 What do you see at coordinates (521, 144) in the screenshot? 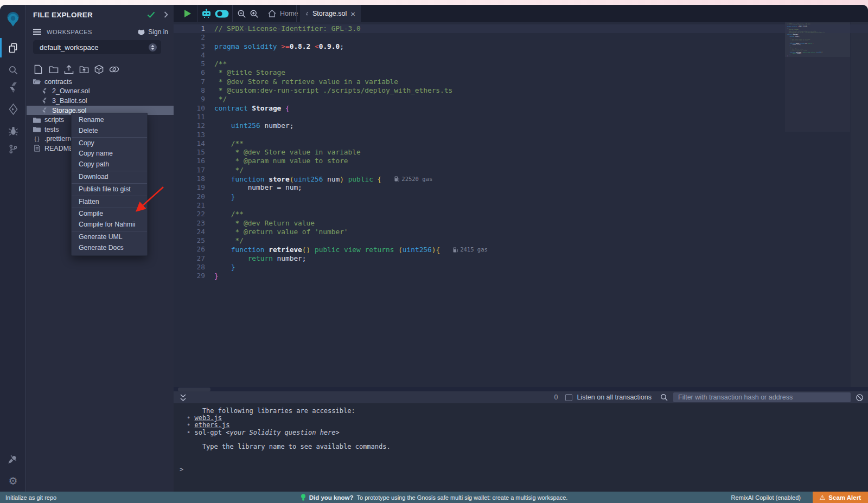
I see `code-line-14: 14 /**` at bounding box center [521, 144].